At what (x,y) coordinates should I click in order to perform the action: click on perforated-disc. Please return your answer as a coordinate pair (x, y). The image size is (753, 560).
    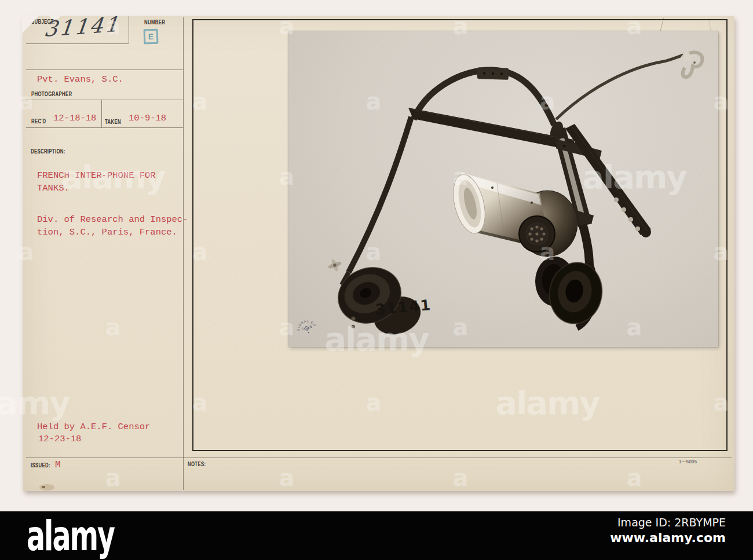
    Looking at the image, I should click on (537, 234).